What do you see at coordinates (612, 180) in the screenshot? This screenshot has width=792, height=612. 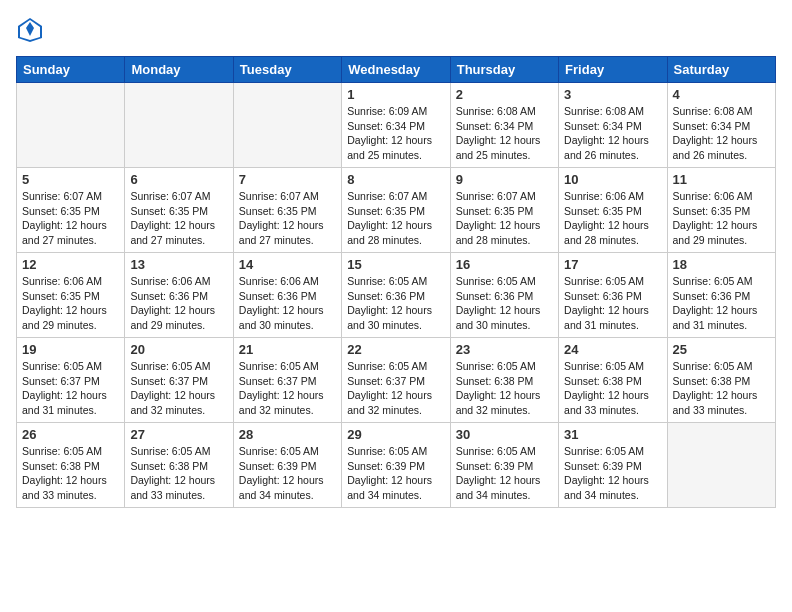 I see `day-number: 10` at bounding box center [612, 180].